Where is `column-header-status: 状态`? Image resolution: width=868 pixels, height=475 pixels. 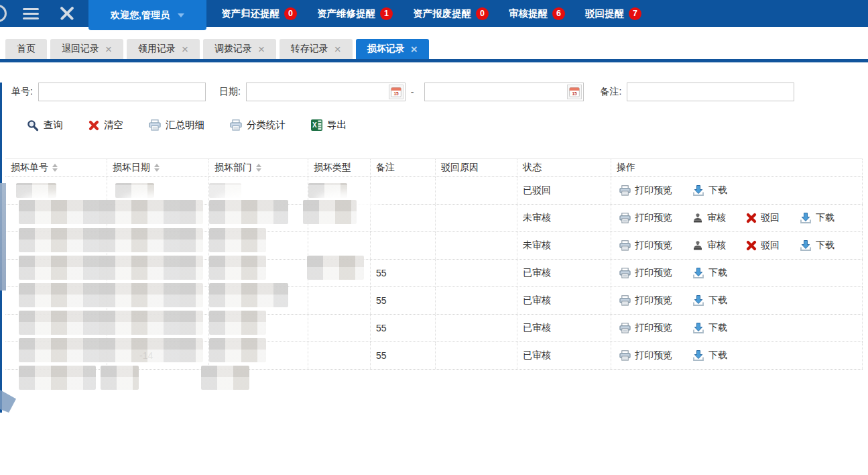 column-header-status: 状态 is located at coordinates (564, 168).